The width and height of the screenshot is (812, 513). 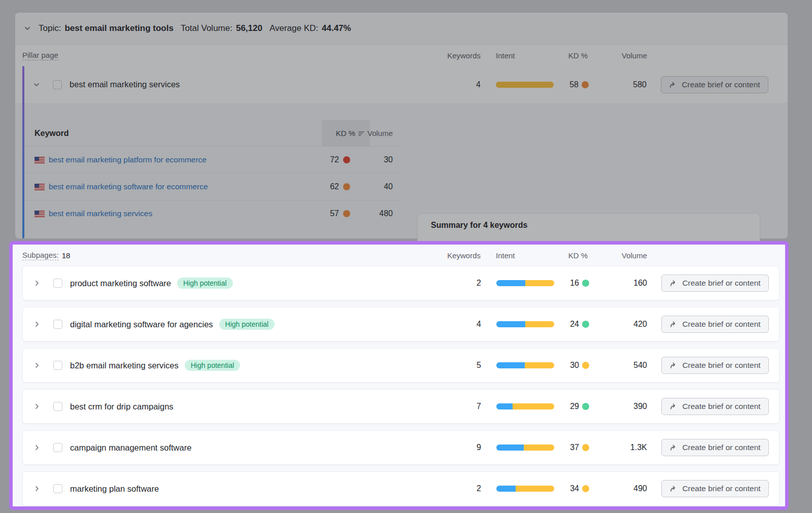 What do you see at coordinates (401, 489) in the screenshot?
I see `subpage-row: marketing plan software 2 34 490 Create …` at bounding box center [401, 489].